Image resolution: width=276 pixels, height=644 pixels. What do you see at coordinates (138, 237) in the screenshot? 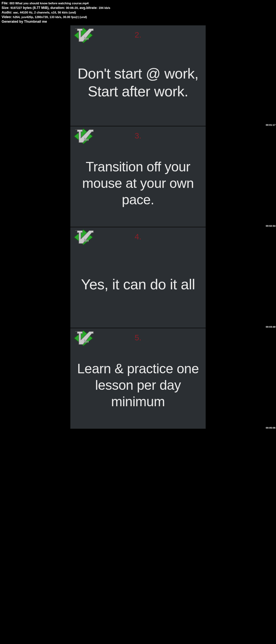
I see `slide-number: 4.` at bounding box center [138, 237].